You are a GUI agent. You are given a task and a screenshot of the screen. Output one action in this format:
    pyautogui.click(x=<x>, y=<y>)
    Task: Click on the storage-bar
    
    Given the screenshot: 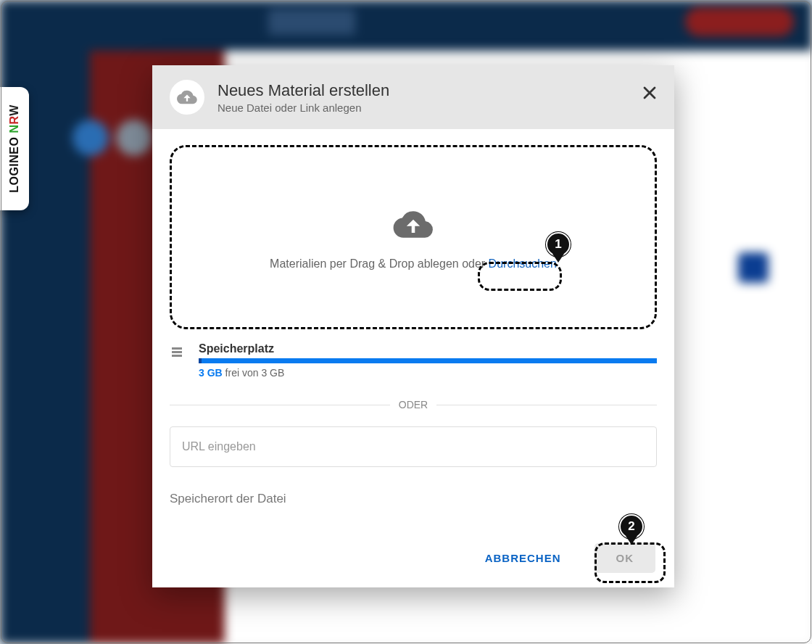 What is the action you would take?
    pyautogui.click(x=428, y=361)
    